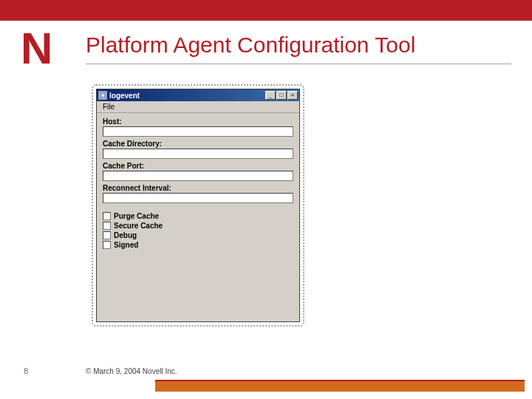 The image size is (532, 399). What do you see at coordinates (106, 216) in the screenshot?
I see `purge-cache-checkbox` at bounding box center [106, 216].